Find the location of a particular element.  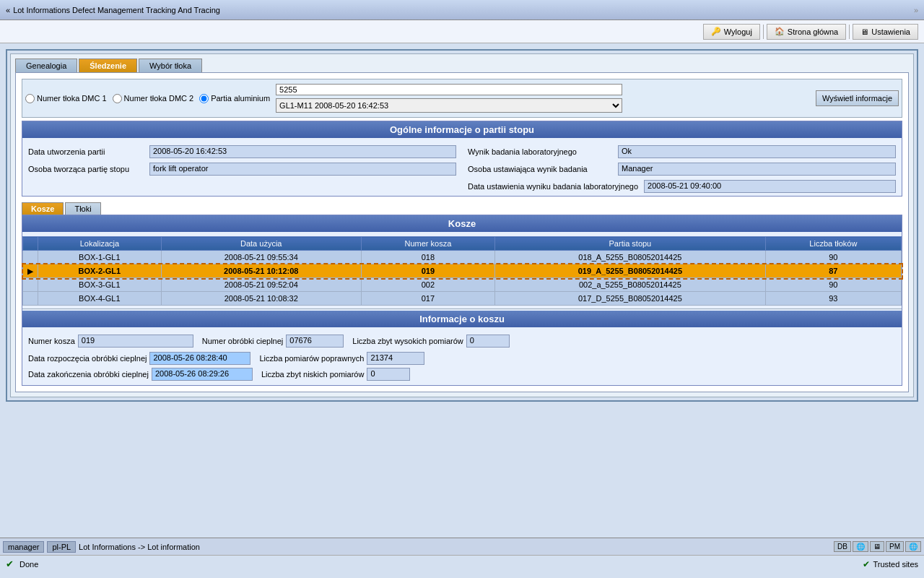

row-partia: 018_A_5255_B08052014425 is located at coordinates (631, 257).